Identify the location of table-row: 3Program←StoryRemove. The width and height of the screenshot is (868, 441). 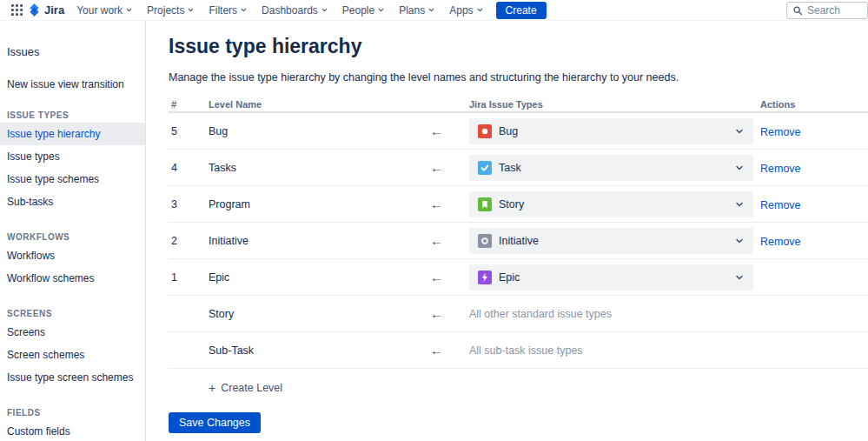
(518, 204).